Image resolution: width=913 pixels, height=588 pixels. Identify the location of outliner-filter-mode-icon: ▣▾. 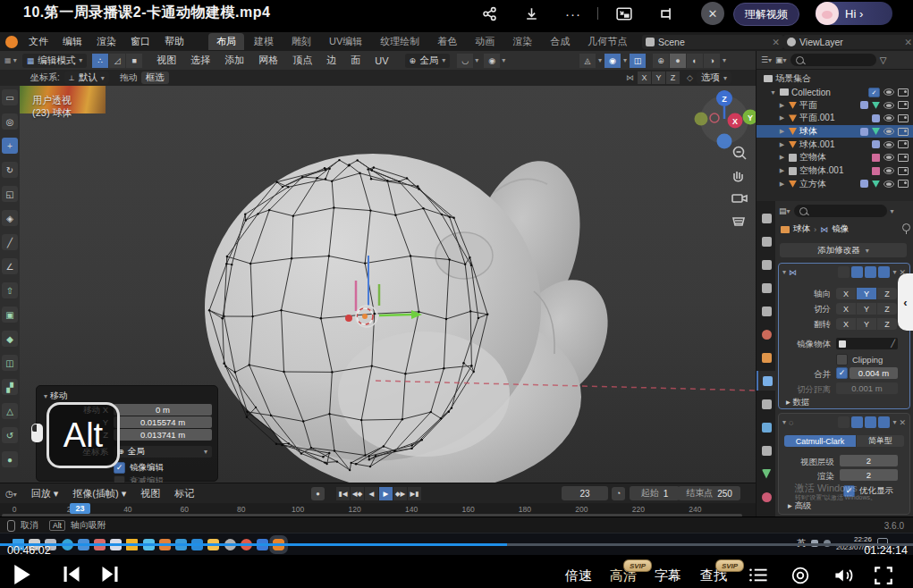
(782, 60).